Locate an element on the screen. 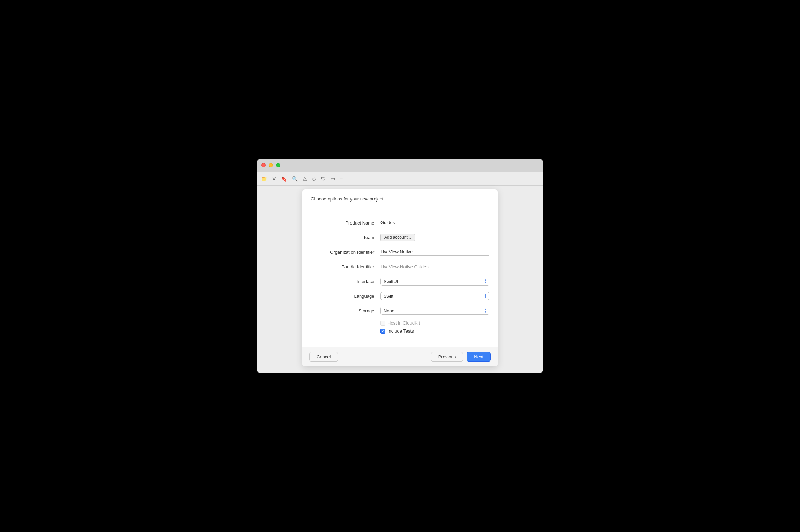  previous-button: Previous is located at coordinates (447, 357).